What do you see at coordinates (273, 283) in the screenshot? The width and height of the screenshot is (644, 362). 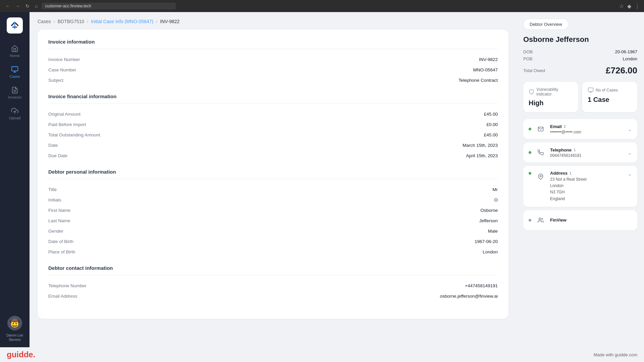 I see `contact-info-section: Debtor contact information Telephone Num…` at bounding box center [273, 283].